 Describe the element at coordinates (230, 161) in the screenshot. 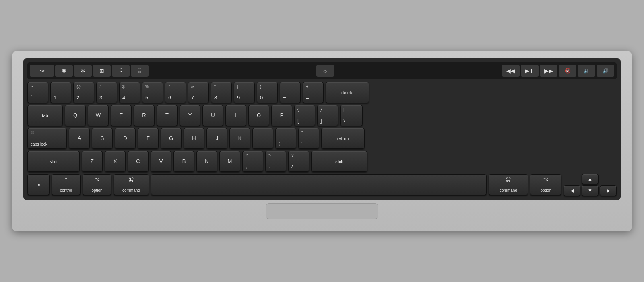

I see `key-m: M` at that location.